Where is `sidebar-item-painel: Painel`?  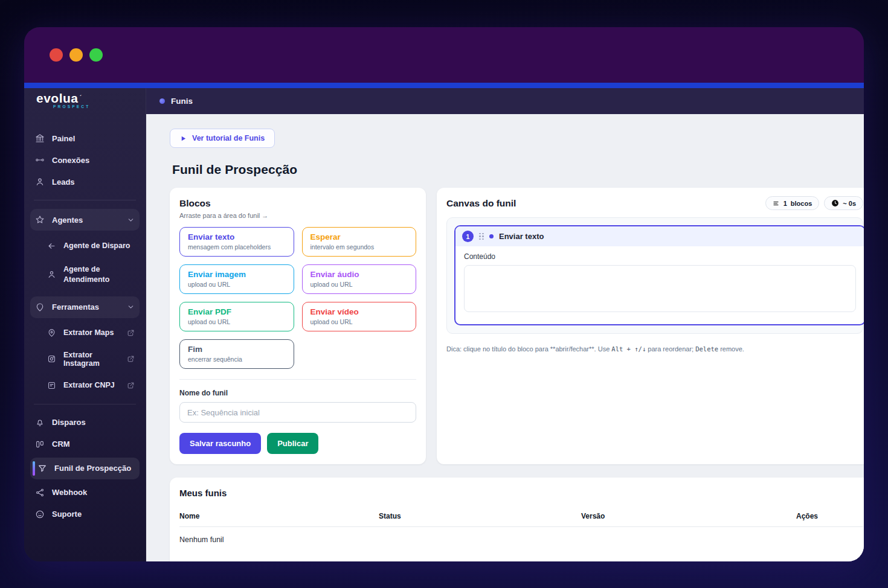
sidebar-item-painel: Painel is located at coordinates (85, 138).